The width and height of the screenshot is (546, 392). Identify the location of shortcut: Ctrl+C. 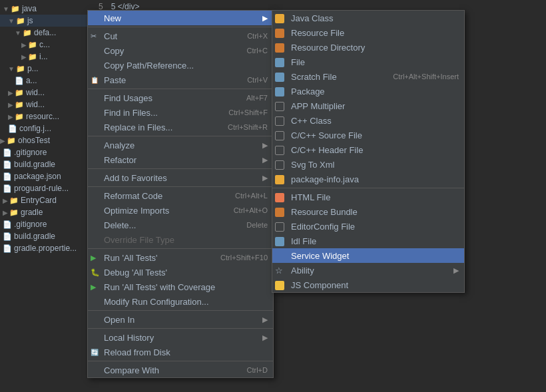
(252, 51).